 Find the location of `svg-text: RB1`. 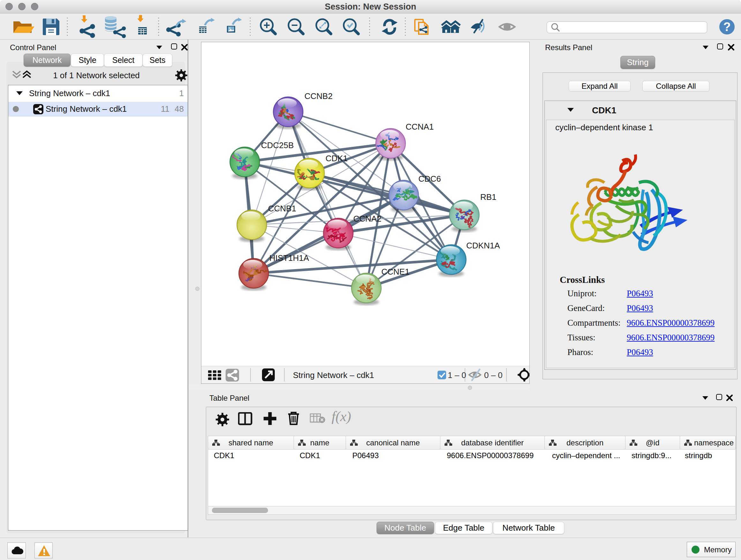

svg-text: RB1 is located at coordinates (488, 197).